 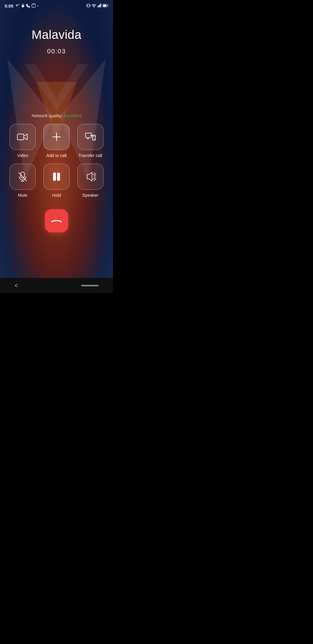 What do you see at coordinates (57, 5) in the screenshot?
I see `status-bar: 5:05 •` at bounding box center [57, 5].